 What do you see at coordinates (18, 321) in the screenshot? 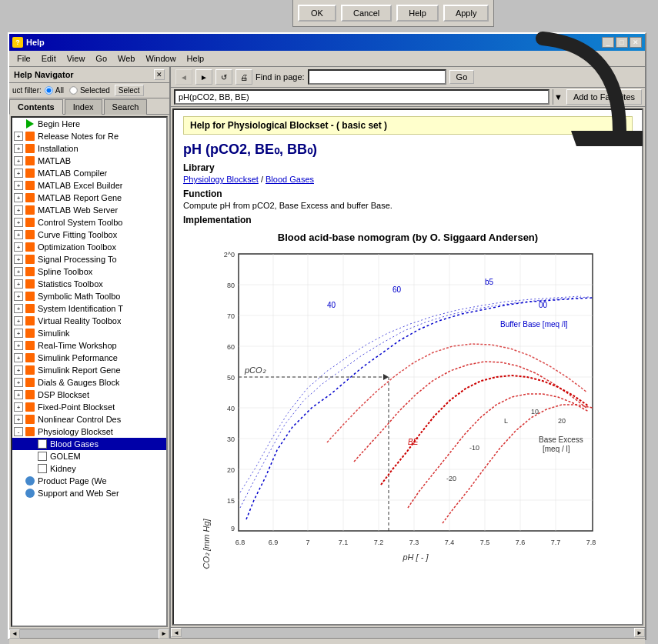
I see `tree-toggle-virtual-reality-toolbox: +` at bounding box center [18, 321].